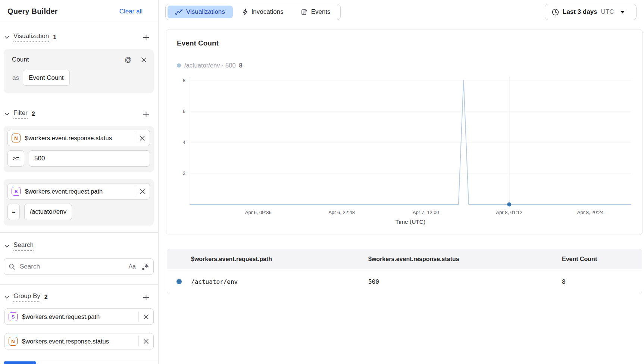 The height and width of the screenshot is (364, 644). What do you see at coordinates (184, 81) in the screenshot?
I see `svg-text: 8` at bounding box center [184, 81].